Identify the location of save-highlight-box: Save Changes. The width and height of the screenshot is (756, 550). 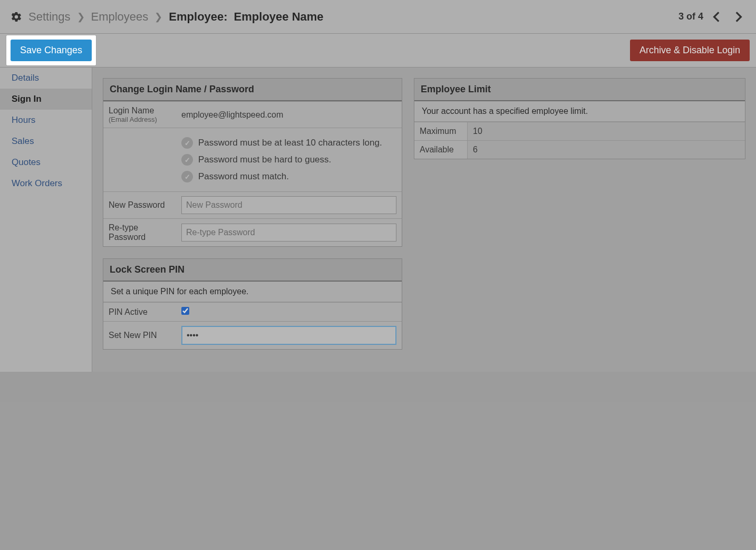
(51, 51).